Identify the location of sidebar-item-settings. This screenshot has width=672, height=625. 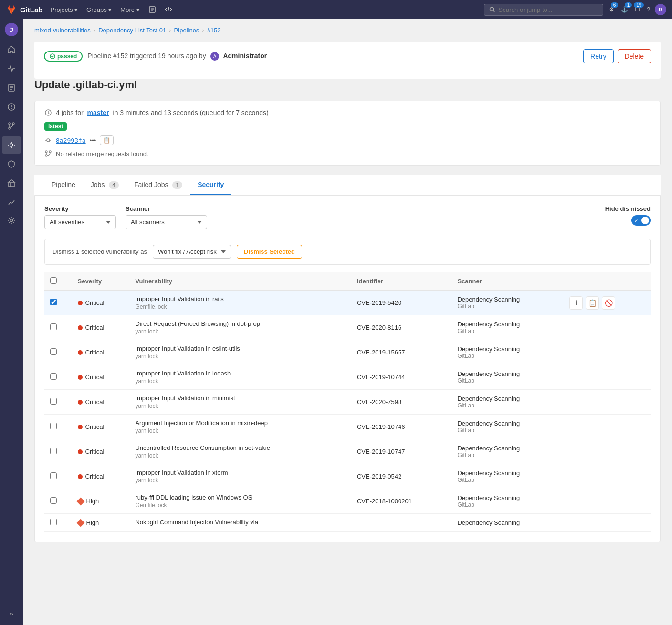
(11, 220).